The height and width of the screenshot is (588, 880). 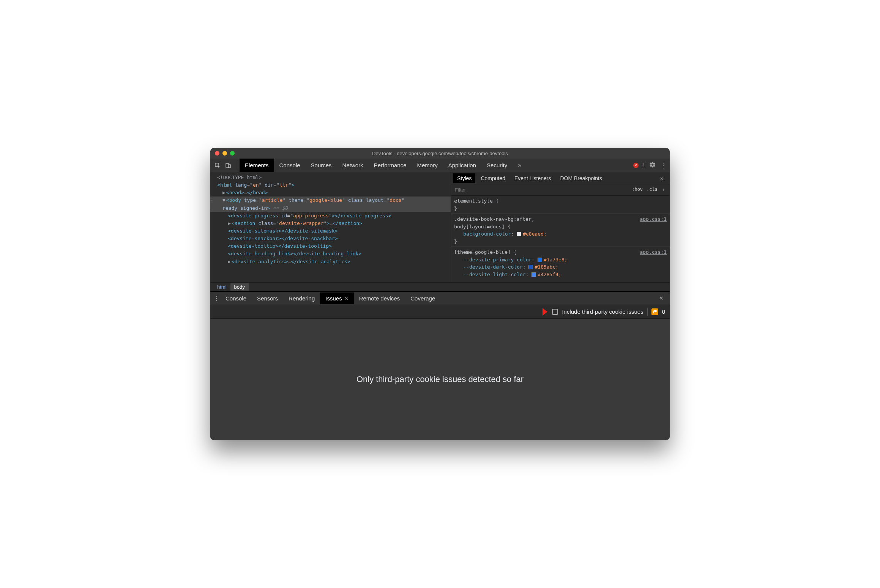 I want to click on tab-application: Application, so click(x=462, y=165).